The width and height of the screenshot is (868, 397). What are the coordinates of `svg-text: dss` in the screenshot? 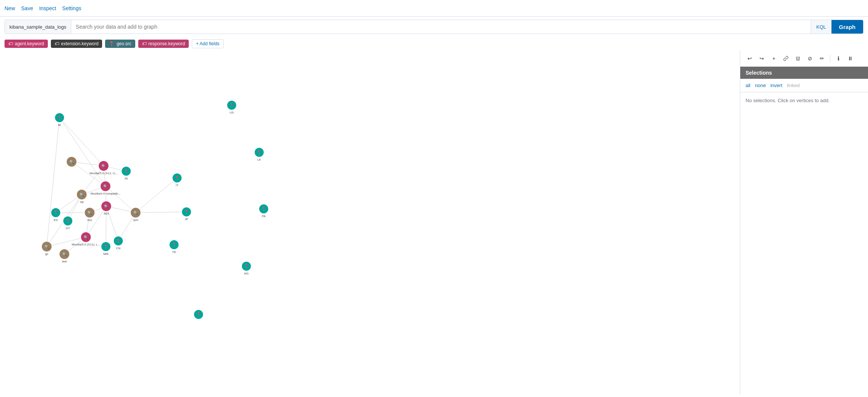 It's located at (90, 220).